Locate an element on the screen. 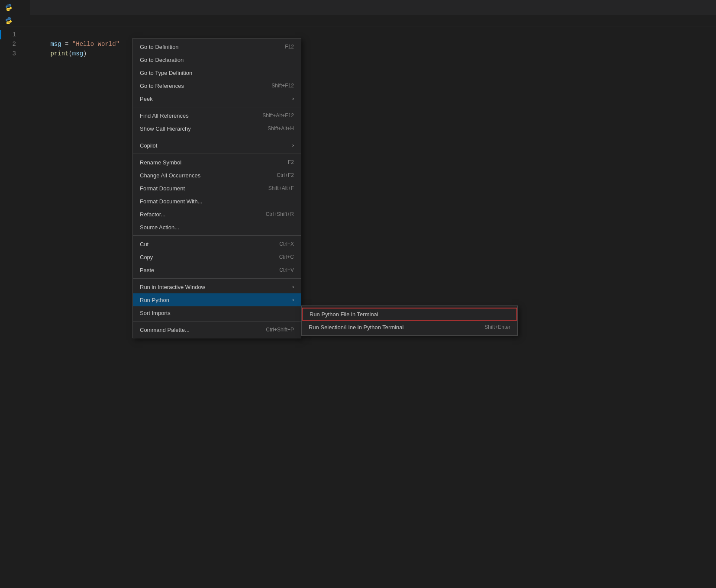  menu-item-arrow-peek: › is located at coordinates (293, 99).